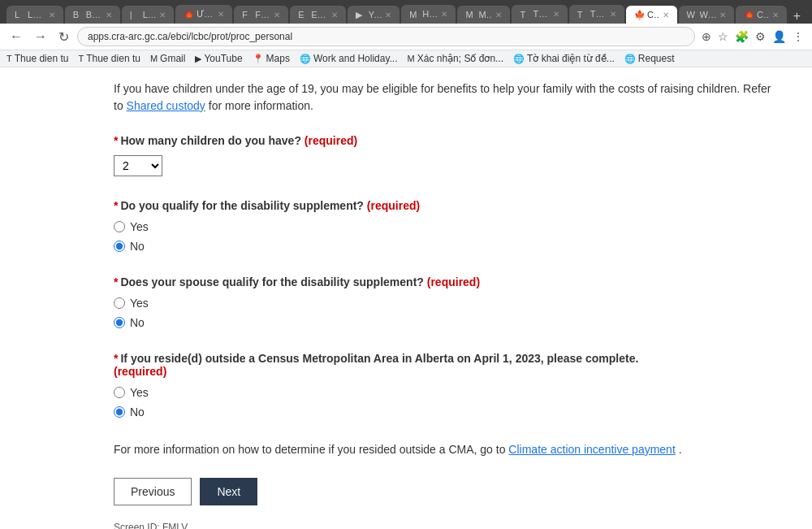  What do you see at coordinates (218, 59) in the screenshot?
I see `bookmark-item: ▶YouTube` at bounding box center [218, 59].